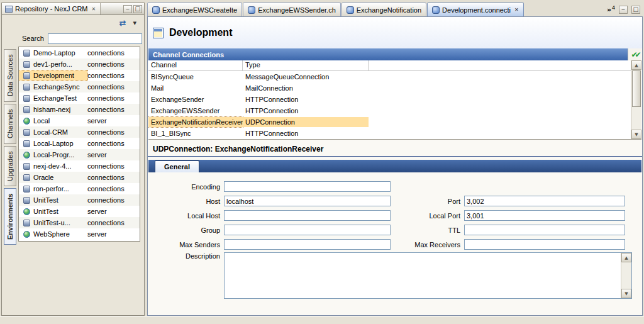  I want to click on vertical-tab-environments: Environments, so click(10, 216).